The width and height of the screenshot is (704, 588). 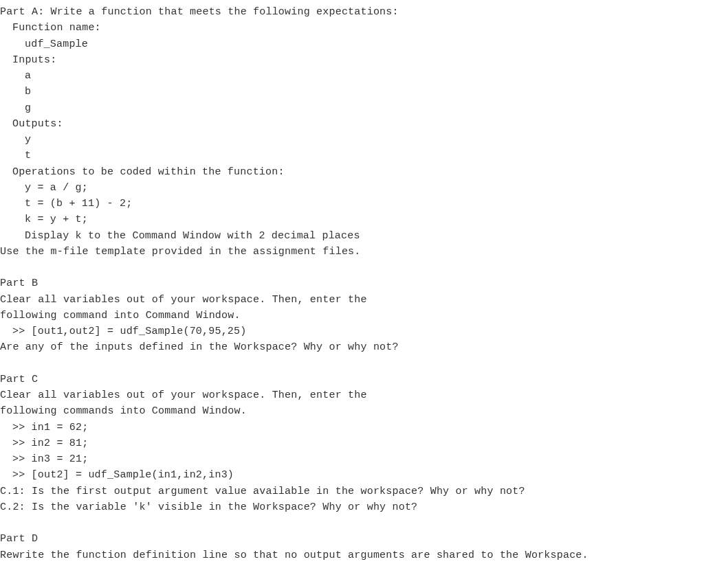 I want to click on outputs-label: Outputs:, so click(x=352, y=124).